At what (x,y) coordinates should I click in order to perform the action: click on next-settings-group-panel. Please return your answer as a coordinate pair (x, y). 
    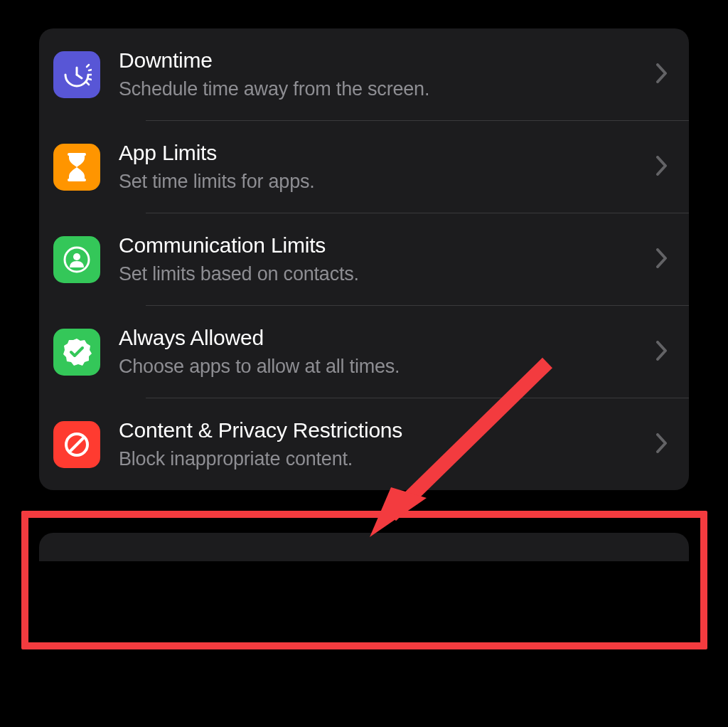
    Looking at the image, I should click on (364, 547).